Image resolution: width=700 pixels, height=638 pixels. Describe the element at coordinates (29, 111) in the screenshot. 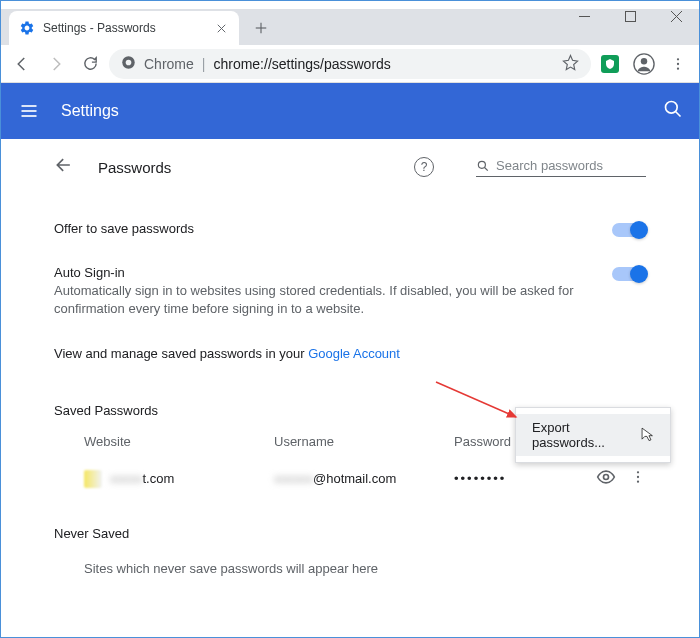

I see `hamburger-menu-icon` at that location.